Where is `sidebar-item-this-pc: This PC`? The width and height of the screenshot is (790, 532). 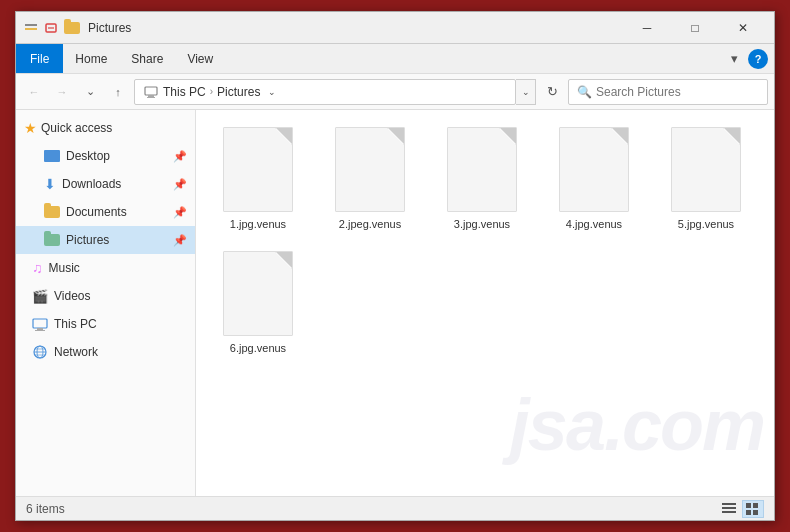 sidebar-item-this-pc: This PC is located at coordinates (106, 324).